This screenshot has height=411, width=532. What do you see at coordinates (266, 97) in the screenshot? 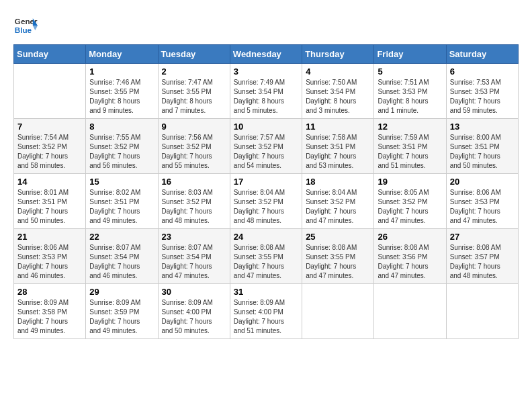
I see `day-info: Sunrise: 7:49 AM Sunset: 3:54 PM Dayligh…` at bounding box center [266, 97].